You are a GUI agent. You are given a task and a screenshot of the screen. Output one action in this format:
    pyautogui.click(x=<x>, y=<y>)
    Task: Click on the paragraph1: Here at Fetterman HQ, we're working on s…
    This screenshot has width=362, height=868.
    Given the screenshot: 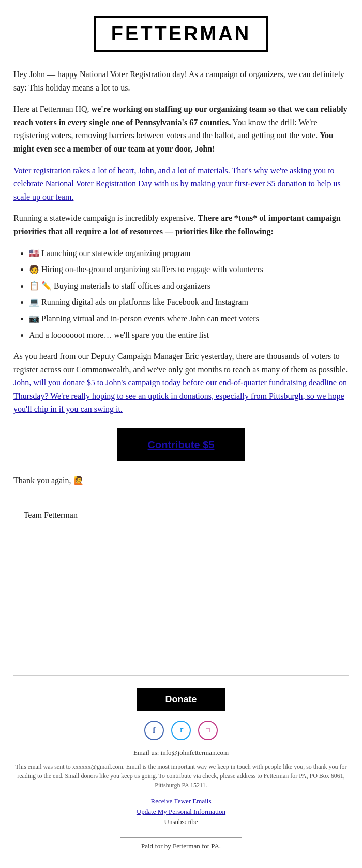 What is the action you would take?
    pyautogui.click(x=181, y=129)
    